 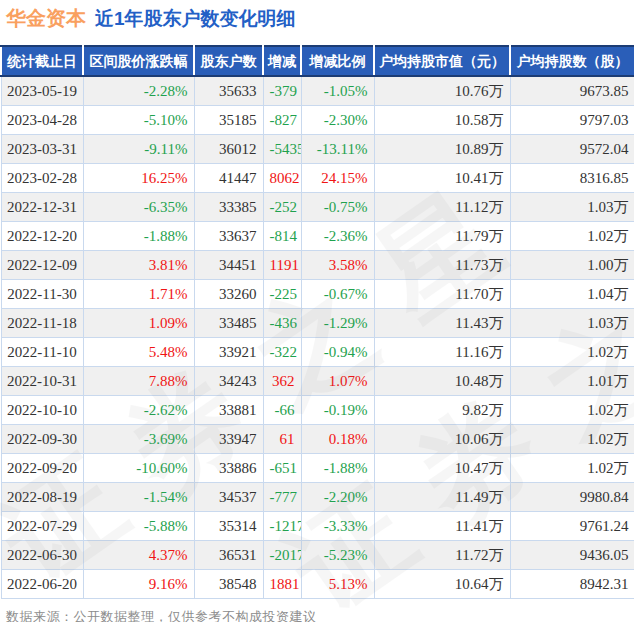 I want to click on cell-holder-delta: 1191, so click(x=282, y=266).